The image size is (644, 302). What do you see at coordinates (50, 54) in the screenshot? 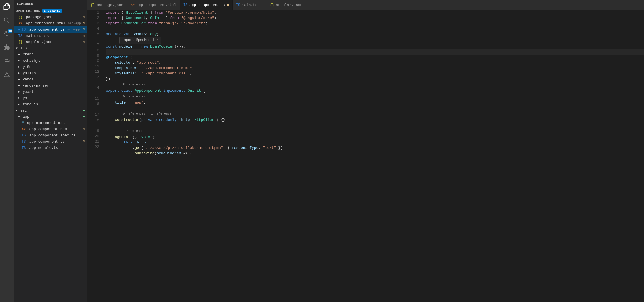
I see `folder-xtend: ▶ xtend` at bounding box center [50, 54].